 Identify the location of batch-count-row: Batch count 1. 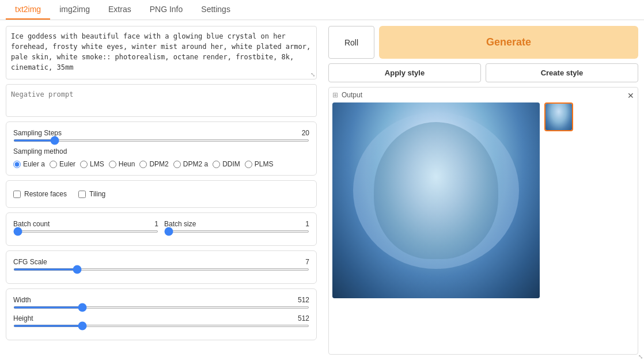
(86, 226).